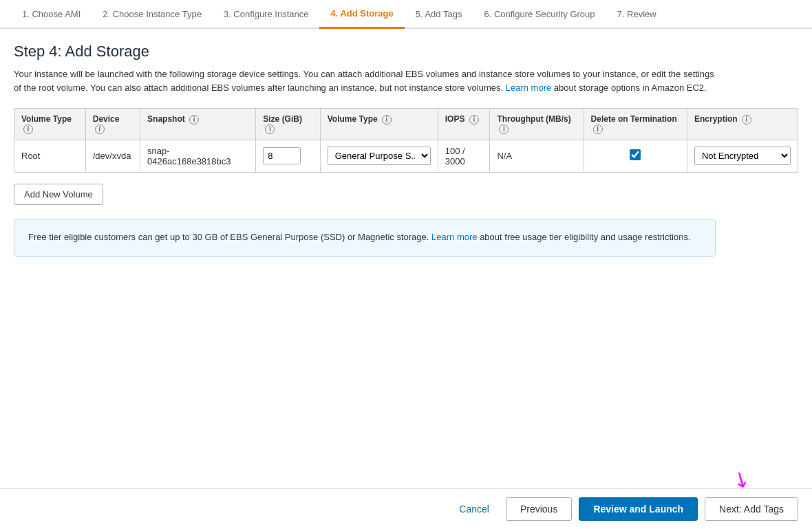 The height and width of the screenshot is (529, 812). I want to click on row-encryption-cell: Not Encrypted Encrypted, so click(742, 155).